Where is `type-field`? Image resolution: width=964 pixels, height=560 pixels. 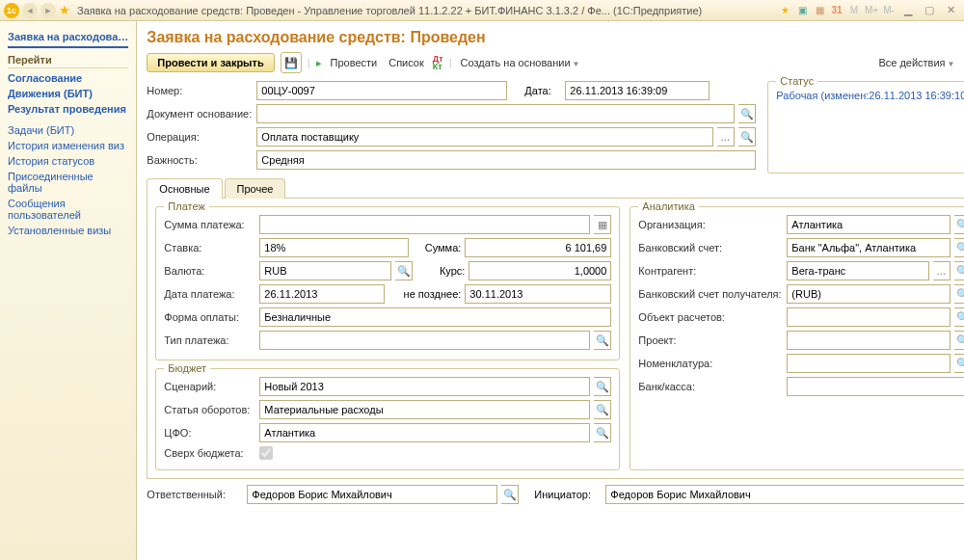 type-field is located at coordinates (424, 340).